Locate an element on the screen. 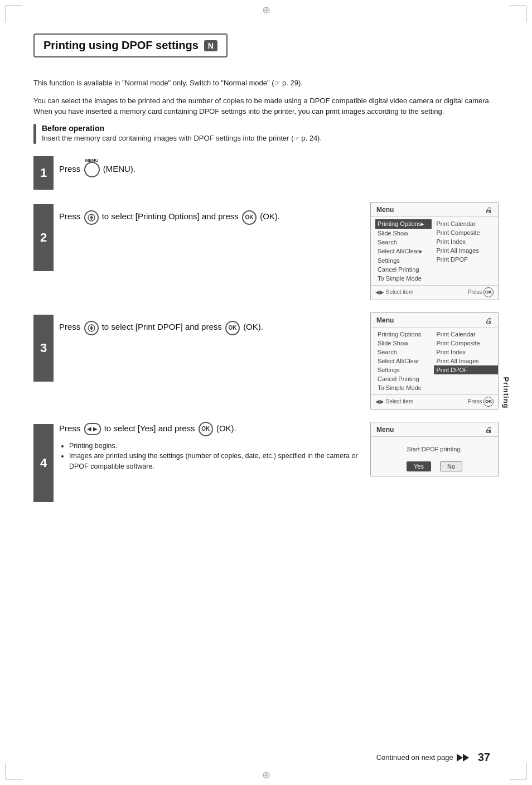 The width and height of the screenshot is (532, 785). step-2-nav-btn is located at coordinates (91, 218).